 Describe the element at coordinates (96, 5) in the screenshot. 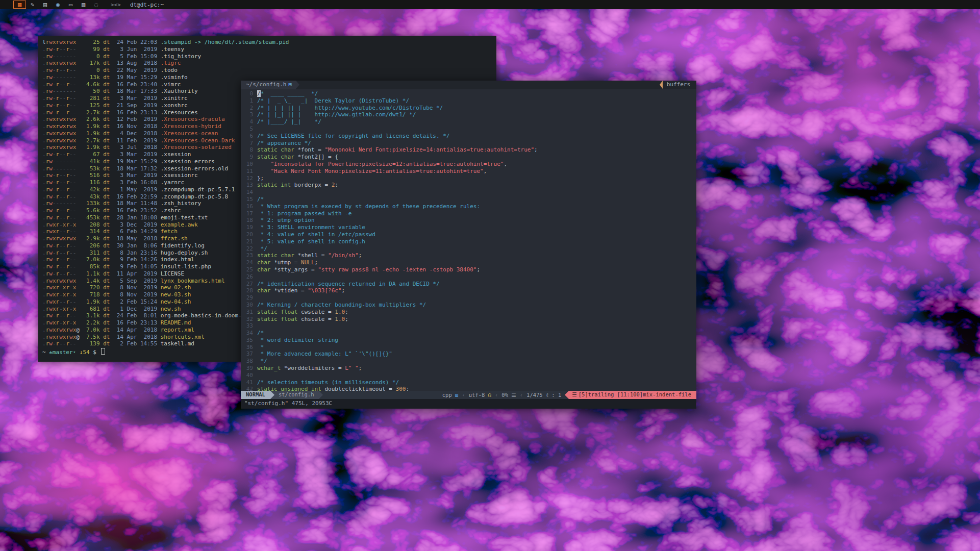

I see `record-icon: ◌` at that location.